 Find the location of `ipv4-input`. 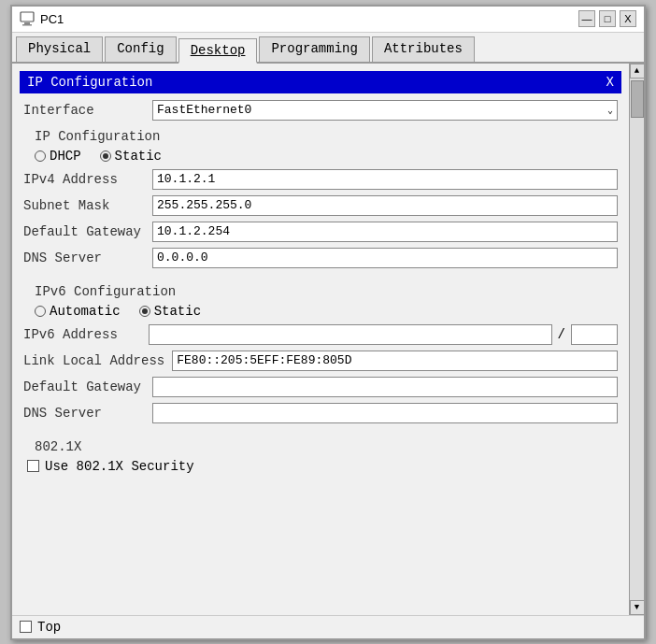

ipv4-input is located at coordinates (385, 179).